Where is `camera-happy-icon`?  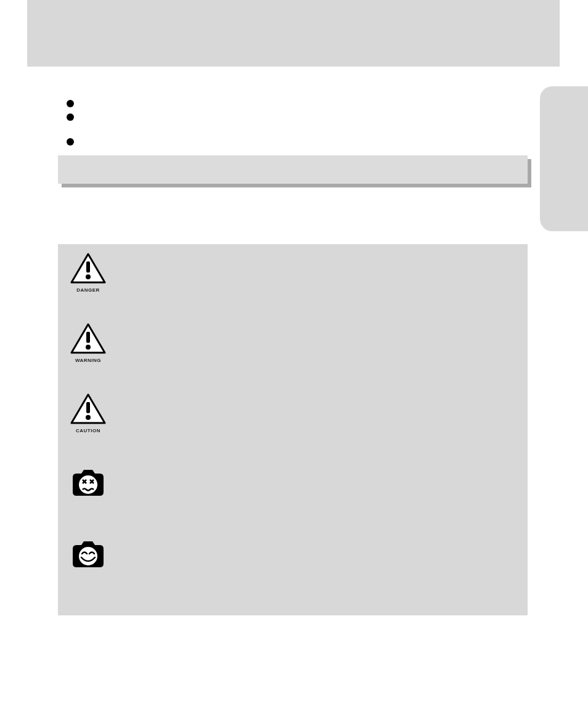
camera-happy-icon is located at coordinates (88, 555).